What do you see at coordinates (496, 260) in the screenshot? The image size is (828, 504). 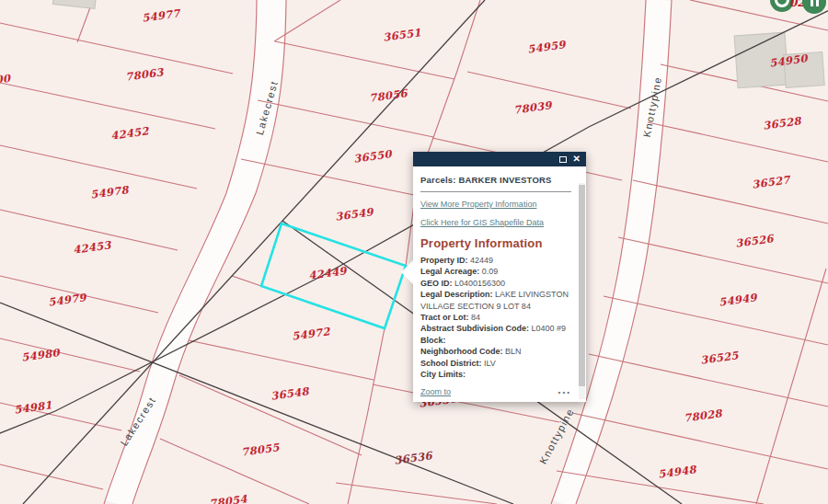 I see `property-field-row: Property ID: 42449` at bounding box center [496, 260].